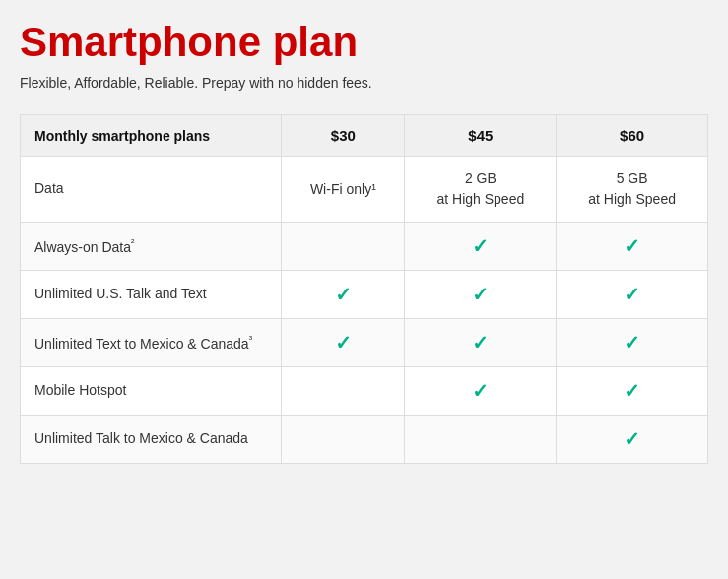 The image size is (728, 579). I want to click on table-row: Always-on Data²✓✓, so click(364, 246).